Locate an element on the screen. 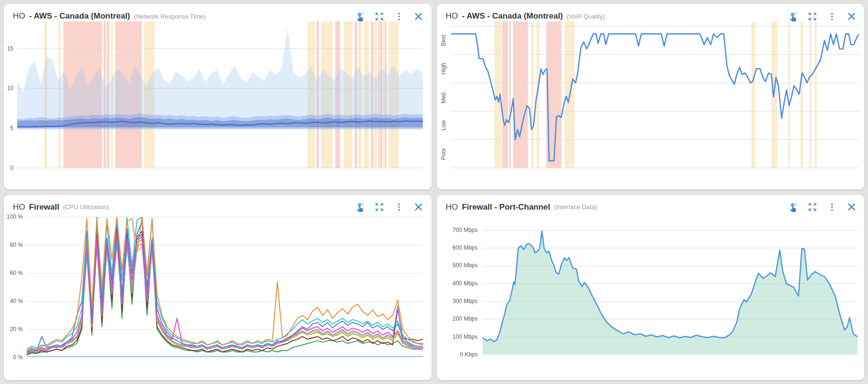 The height and width of the screenshot is (384, 868). y-tick-label: 15 is located at coordinates (9, 49).